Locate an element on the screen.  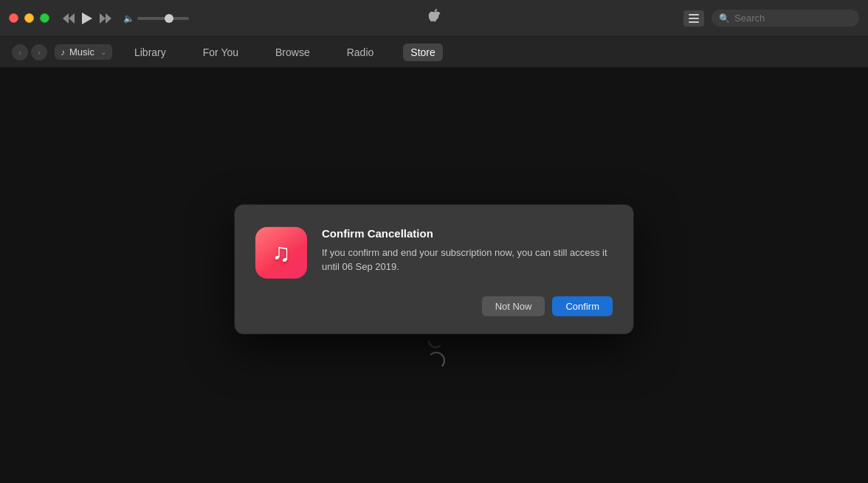
maximize-button is located at coordinates (44, 18).